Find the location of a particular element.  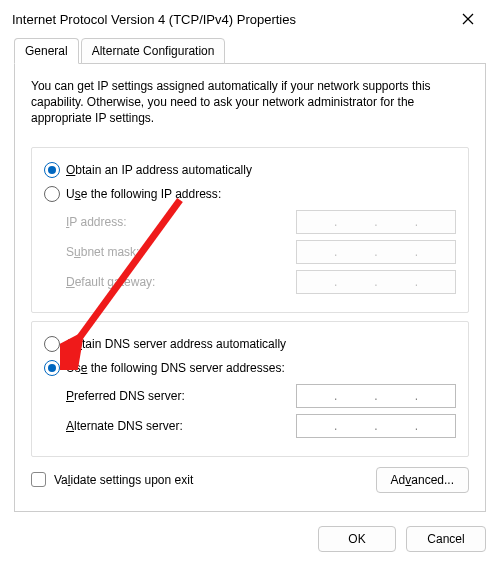

label-preferred-dns: Preferred DNS server: is located at coordinates (175, 396).